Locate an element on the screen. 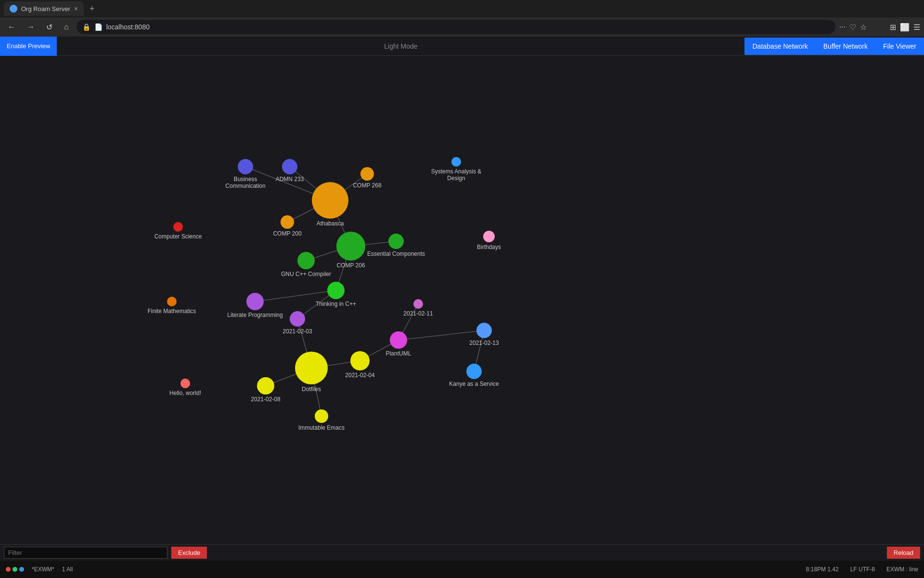 This screenshot has width=924, height=578. grid-icon: ⊞ is located at coordinates (893, 27).